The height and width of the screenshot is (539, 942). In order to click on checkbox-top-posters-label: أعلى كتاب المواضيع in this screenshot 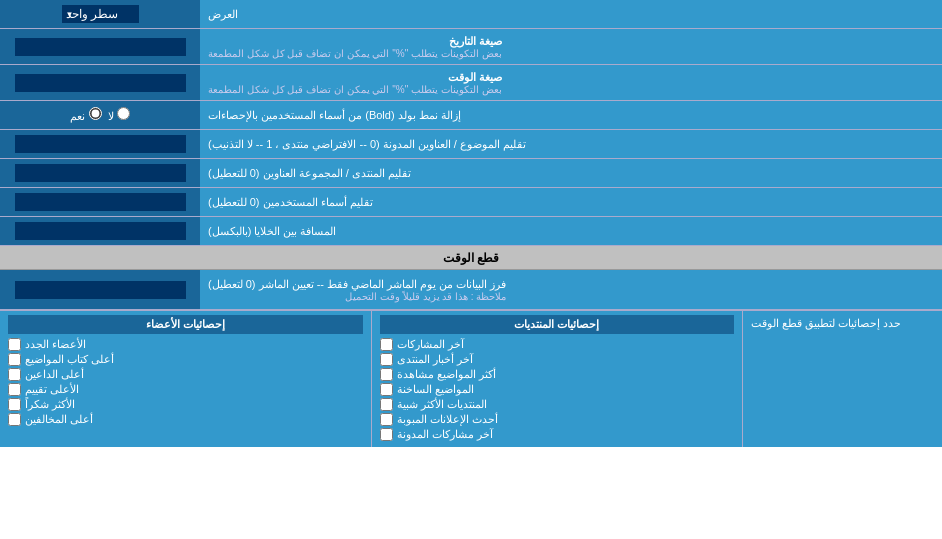, I will do `click(70, 360)`.